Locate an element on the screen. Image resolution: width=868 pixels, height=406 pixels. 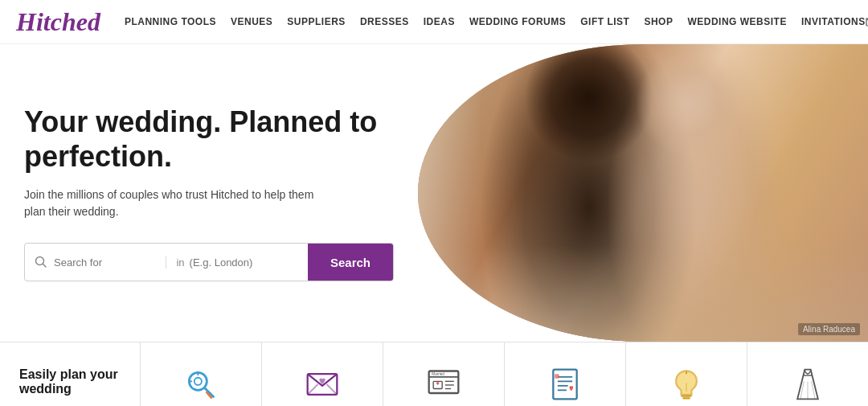
venues-icon is located at coordinates (201, 384).